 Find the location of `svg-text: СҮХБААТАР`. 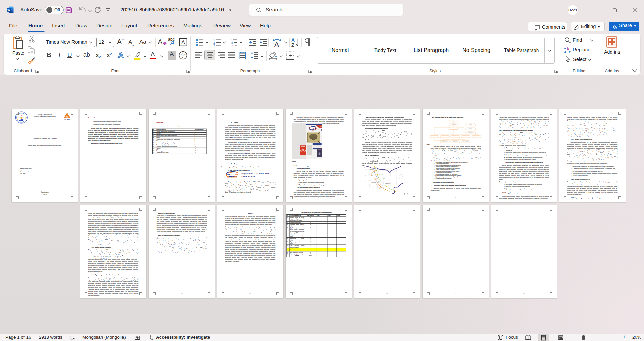

svg-text: СҮХБААТАР is located at coordinates (379, 169).